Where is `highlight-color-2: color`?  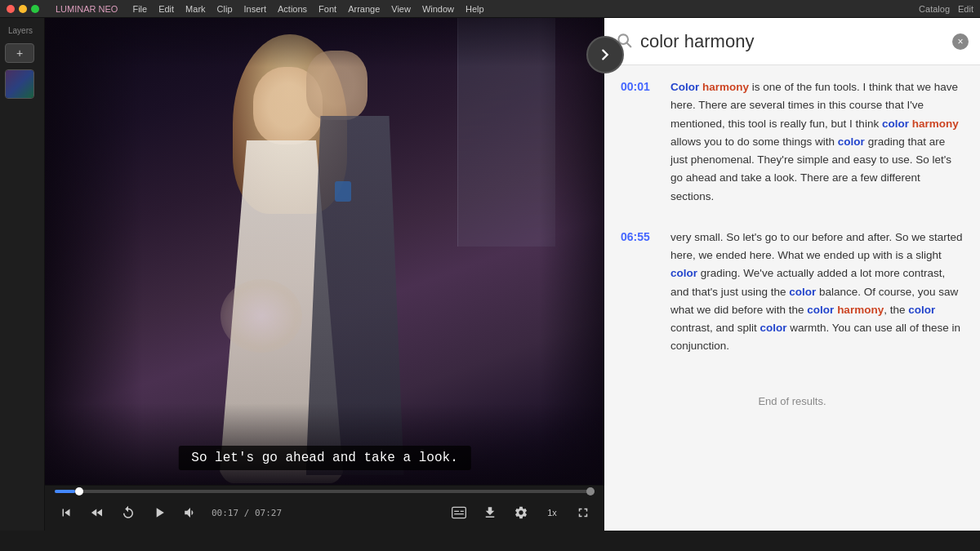
highlight-color-2: color is located at coordinates (897, 124).